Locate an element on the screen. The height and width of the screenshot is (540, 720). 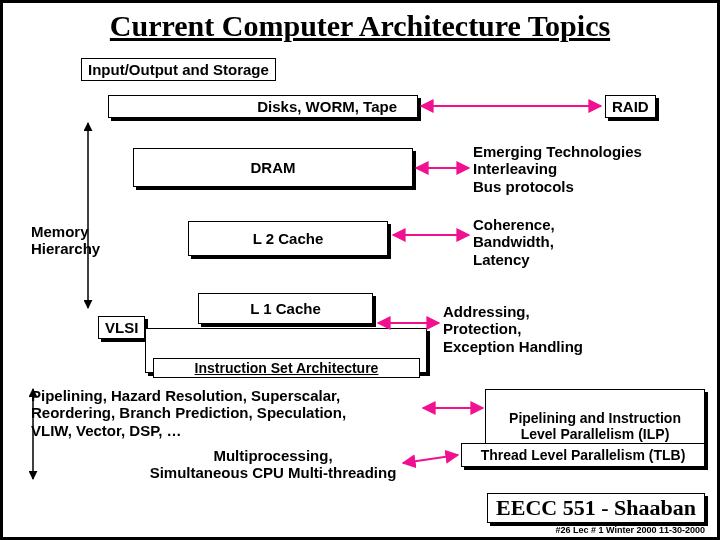
disks-box: Disks, WORM, Tape is located at coordinates (263, 106).